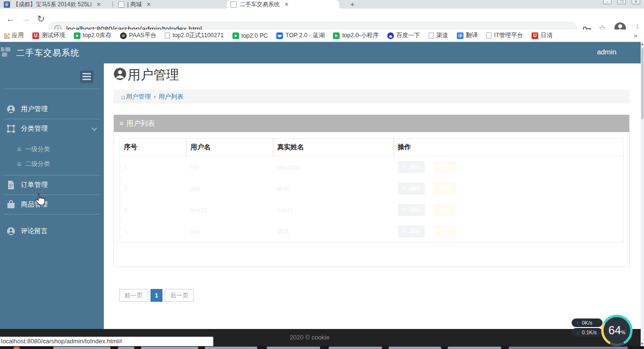 The height and width of the screenshot is (349, 644). What do you see at coordinates (372, 189) in the screenshot?
I see `table-row: 2 jete 哈哈 ✎ 编辑删除` at bounding box center [372, 189].